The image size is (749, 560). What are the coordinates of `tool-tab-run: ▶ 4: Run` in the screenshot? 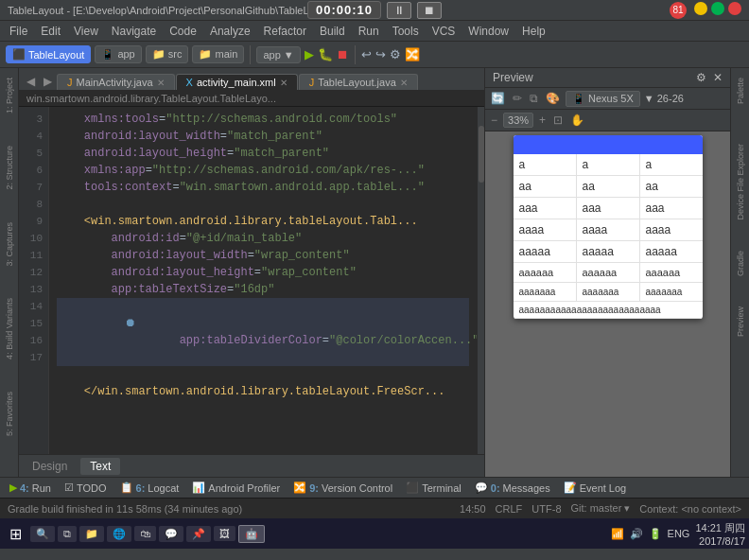 It's located at (30, 488).